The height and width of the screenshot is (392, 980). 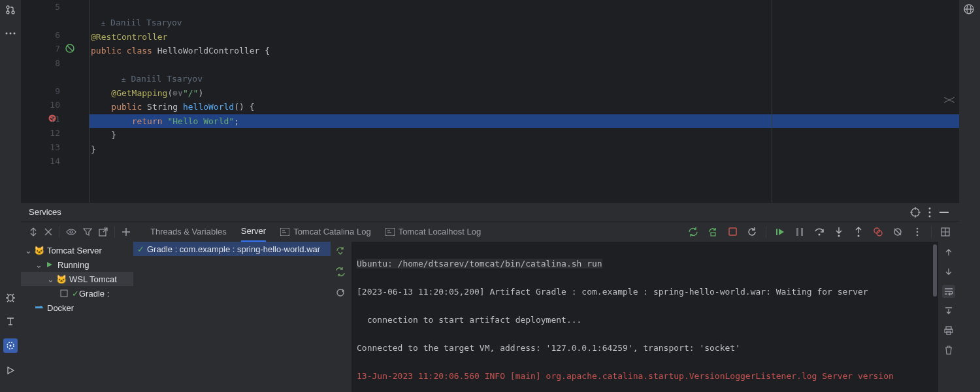 I want to click on mute-breakpoints-icon, so click(x=898, y=232).